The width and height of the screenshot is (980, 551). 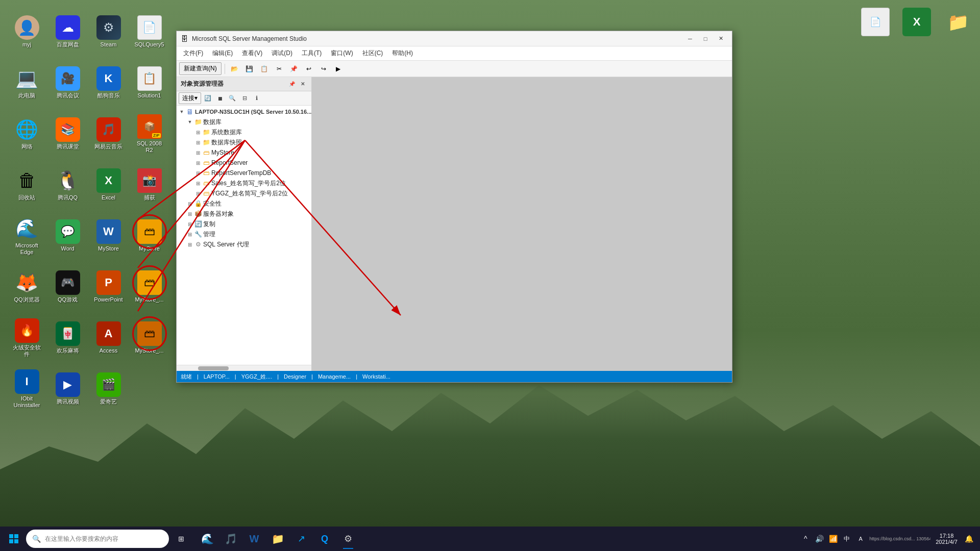 I want to click on new-query-button: 新建查询(N), so click(x=200, y=68).